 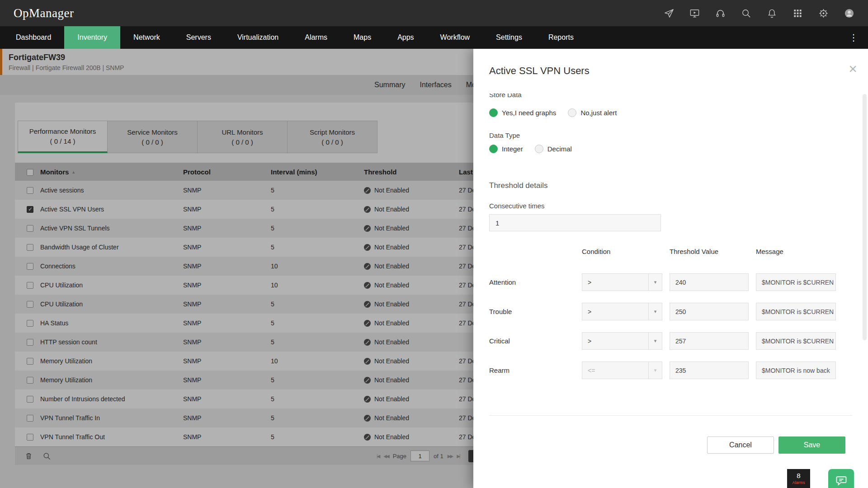 I want to click on paper-plane-icon, so click(x=669, y=14).